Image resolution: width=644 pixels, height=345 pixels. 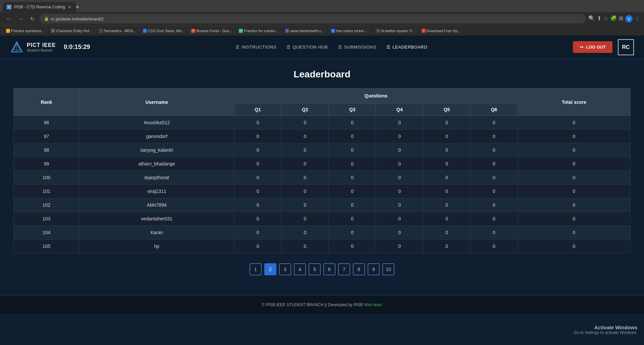 What do you see at coordinates (593, 47) in the screenshot?
I see `logout-button: ↪ LOG OUT` at bounding box center [593, 47].